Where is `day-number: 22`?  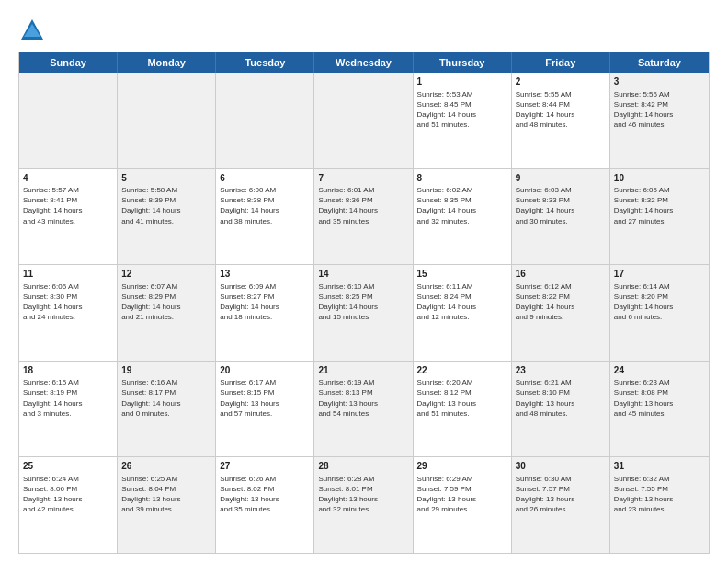 day-number: 22 is located at coordinates (462, 371).